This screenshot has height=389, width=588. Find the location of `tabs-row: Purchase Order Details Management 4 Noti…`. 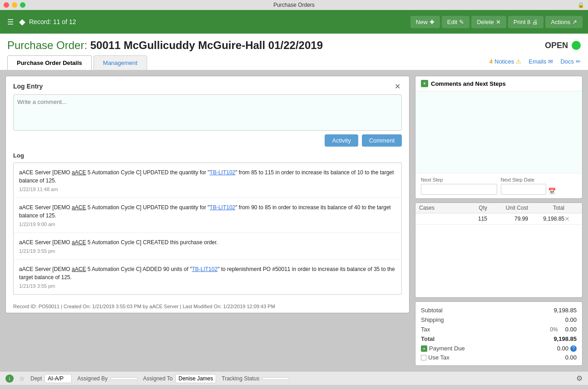

tabs-row: Purchase Order Details Management 4 Noti… is located at coordinates (294, 63).